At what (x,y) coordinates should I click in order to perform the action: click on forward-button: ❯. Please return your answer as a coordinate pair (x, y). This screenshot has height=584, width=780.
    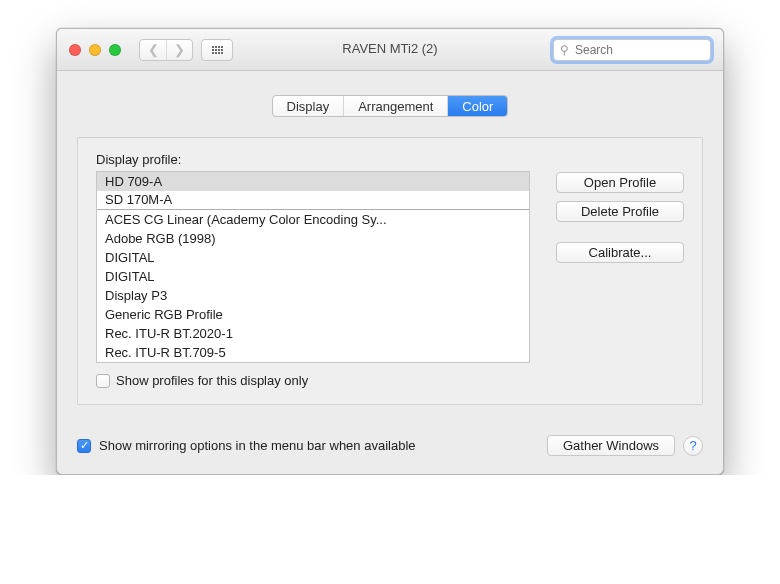
    Looking at the image, I should click on (179, 50).